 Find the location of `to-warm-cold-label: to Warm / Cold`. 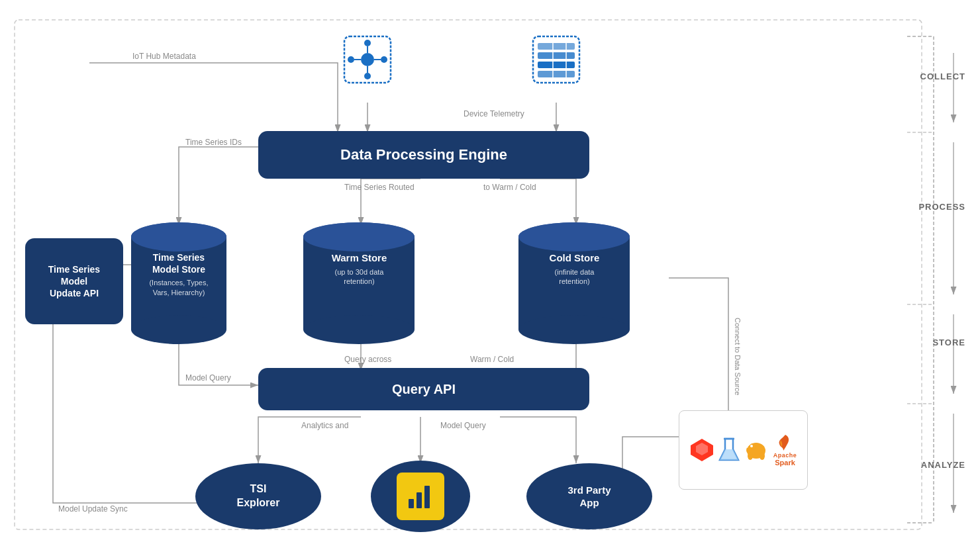

to-warm-cold-label: to Warm / Cold is located at coordinates (510, 187).